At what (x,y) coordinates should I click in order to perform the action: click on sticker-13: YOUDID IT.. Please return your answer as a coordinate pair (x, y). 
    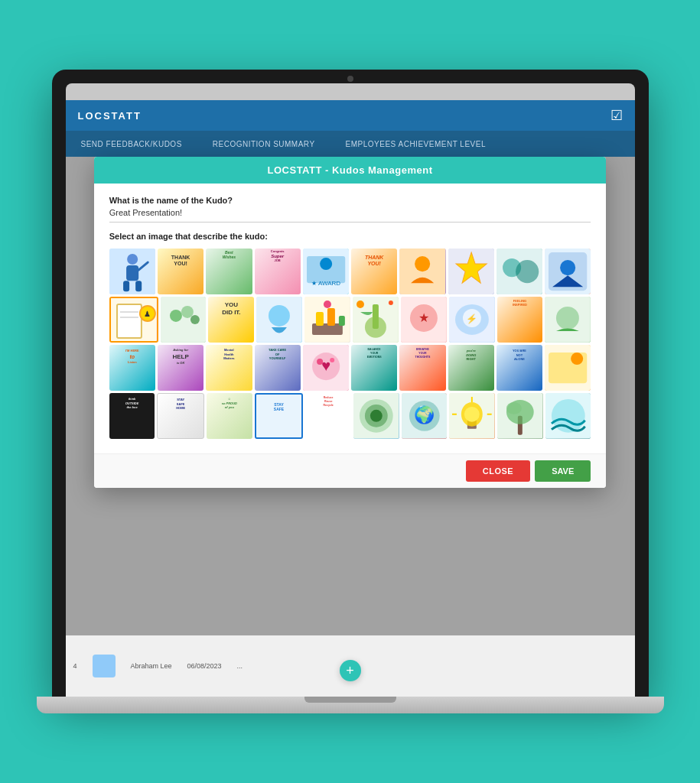
    Looking at the image, I should click on (231, 320).